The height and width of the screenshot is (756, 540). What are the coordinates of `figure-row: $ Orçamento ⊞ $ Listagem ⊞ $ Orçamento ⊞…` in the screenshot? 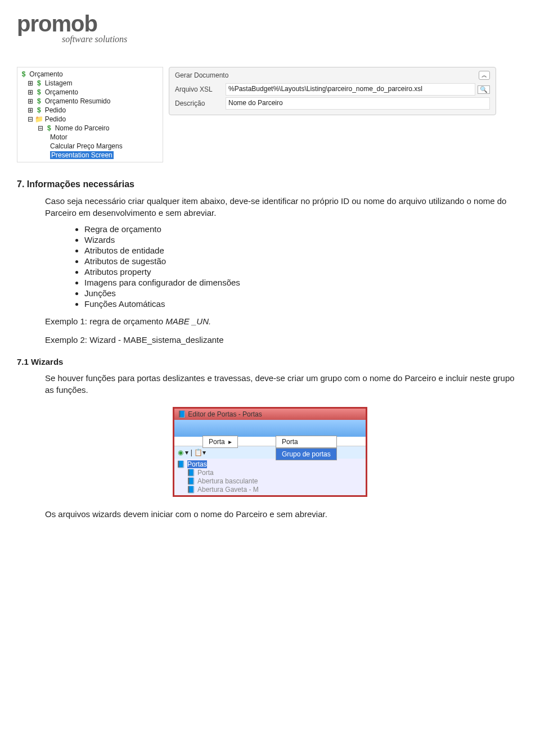 It's located at (270, 115).